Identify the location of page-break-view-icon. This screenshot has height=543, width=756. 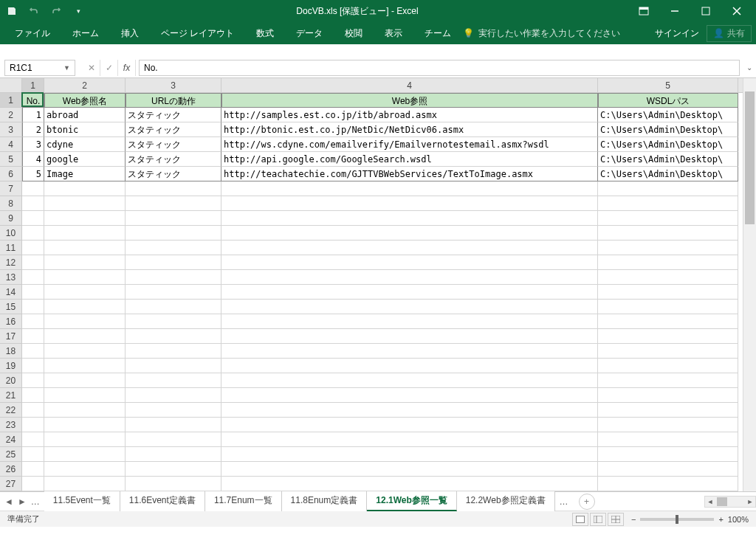
(616, 519).